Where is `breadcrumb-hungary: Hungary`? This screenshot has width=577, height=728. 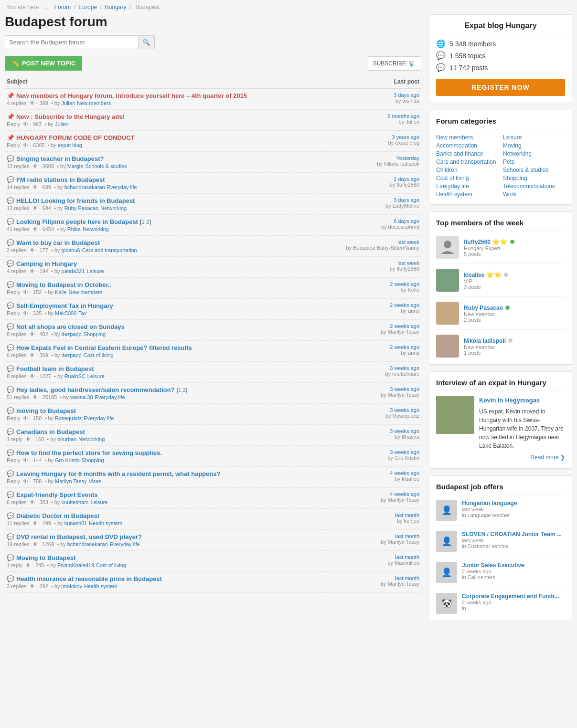
breadcrumb-hungary: Hungary is located at coordinates (116, 7).